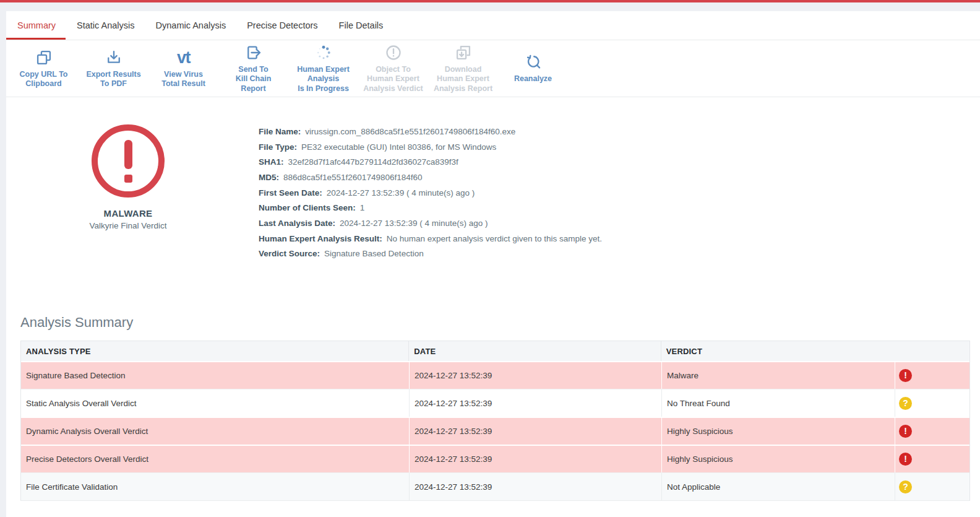 The width and height of the screenshot is (980, 517). What do you see at coordinates (495, 431) in the screenshot?
I see `analysis-summary-row: Dynamic Analysis Overall Verdict2024-12-…` at bounding box center [495, 431].